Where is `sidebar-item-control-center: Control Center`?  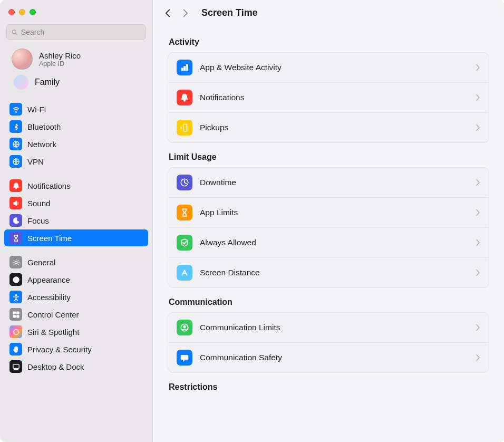
sidebar-item-control-center: Control Center is located at coordinates (76, 314).